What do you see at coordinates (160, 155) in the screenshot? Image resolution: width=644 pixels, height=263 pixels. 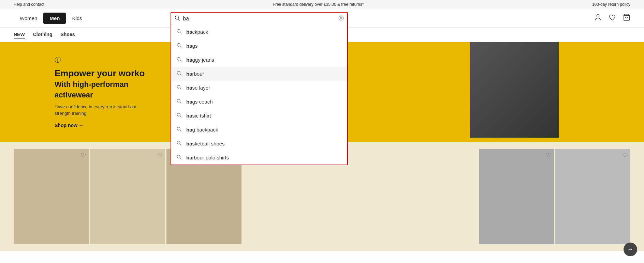 I see `wishlist-button-2: ♡` at bounding box center [160, 155].